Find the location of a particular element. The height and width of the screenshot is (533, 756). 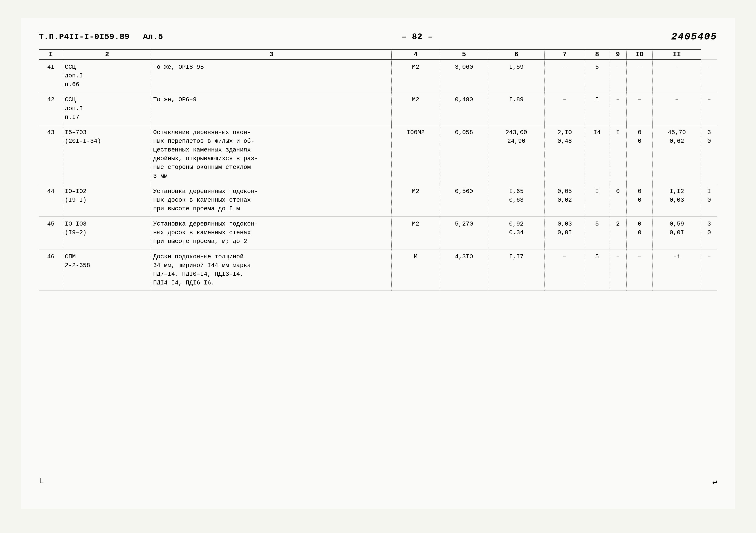

cell-row6-col5: 4,3IO is located at coordinates (464, 270).